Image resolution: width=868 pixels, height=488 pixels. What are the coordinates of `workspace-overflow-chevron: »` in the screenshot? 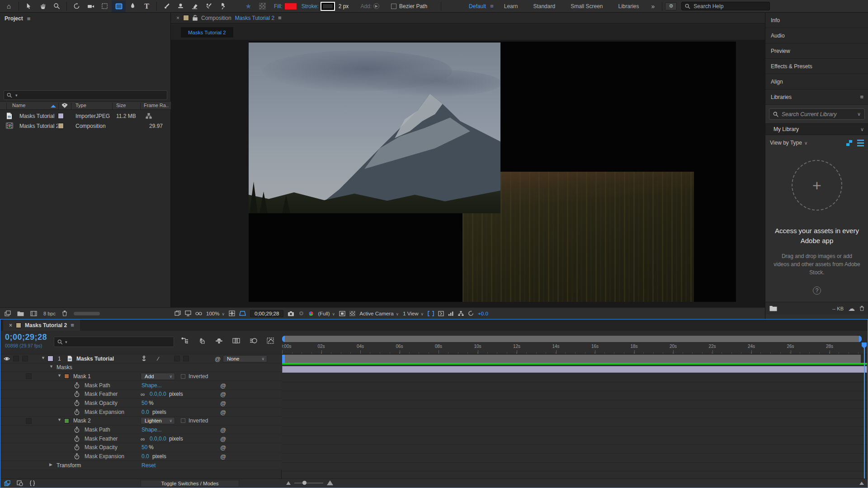 It's located at (653, 6).